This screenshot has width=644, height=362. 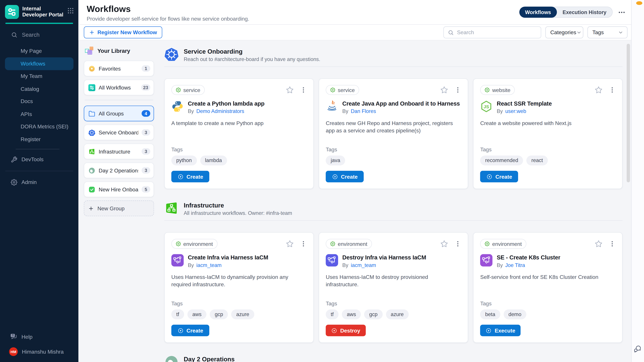 What do you see at coordinates (119, 208) in the screenshot?
I see `new-group-button: New Group` at bounding box center [119, 208].